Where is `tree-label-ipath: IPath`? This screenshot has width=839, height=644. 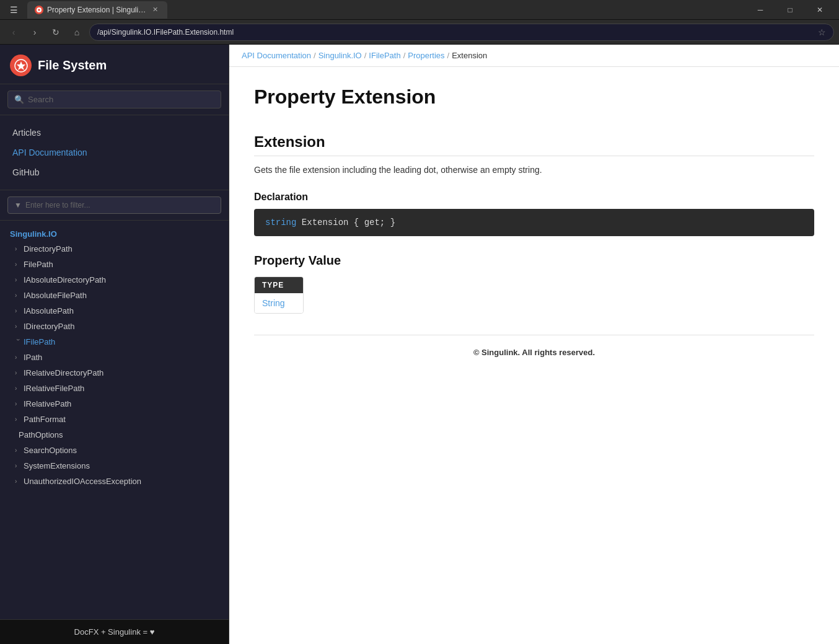
tree-label-ipath: IPath is located at coordinates (33, 357).